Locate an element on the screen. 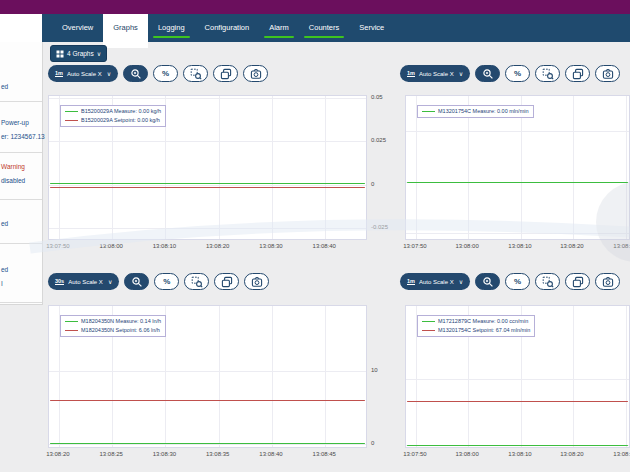 Image resolution: width=630 pixels, height=472 pixels. y-axis-tick-label: 0 is located at coordinates (372, 443).